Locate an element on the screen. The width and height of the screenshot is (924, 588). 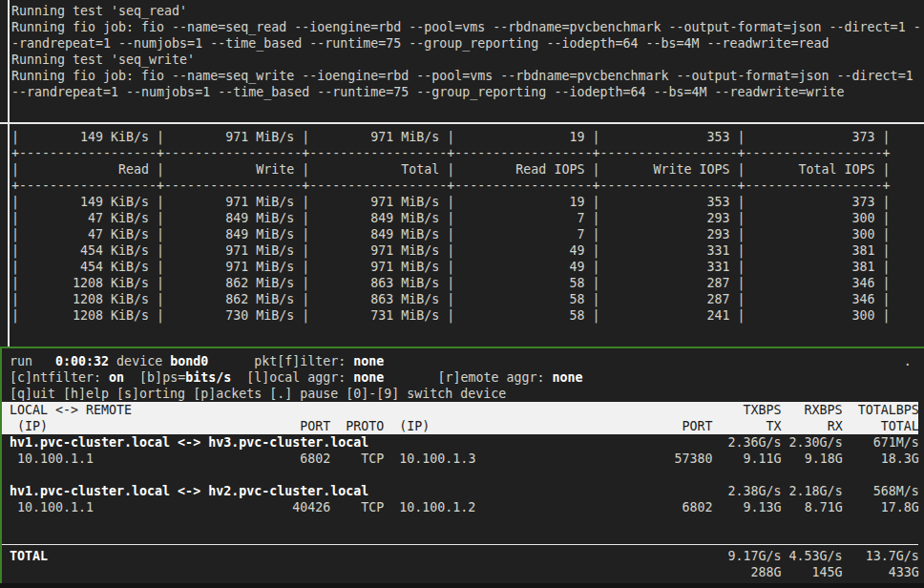
text: 40426 is located at coordinates (311, 508).